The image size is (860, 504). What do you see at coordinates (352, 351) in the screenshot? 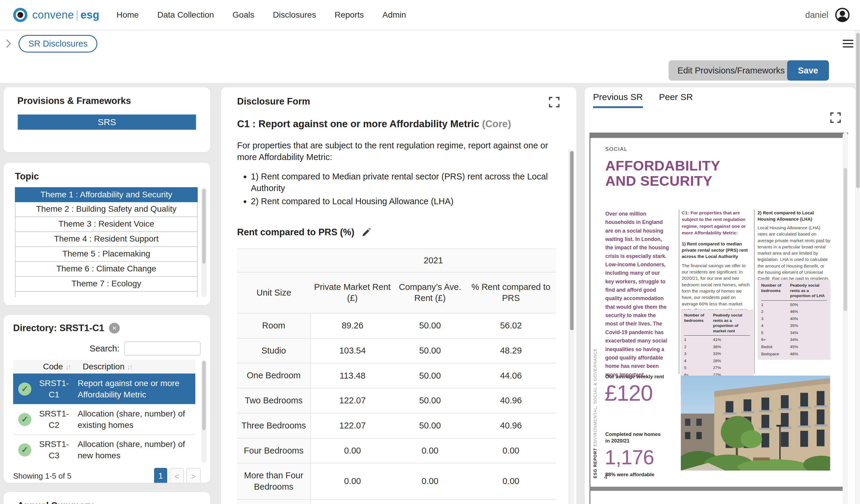
I see `table-cell: 103.54` at bounding box center [352, 351].